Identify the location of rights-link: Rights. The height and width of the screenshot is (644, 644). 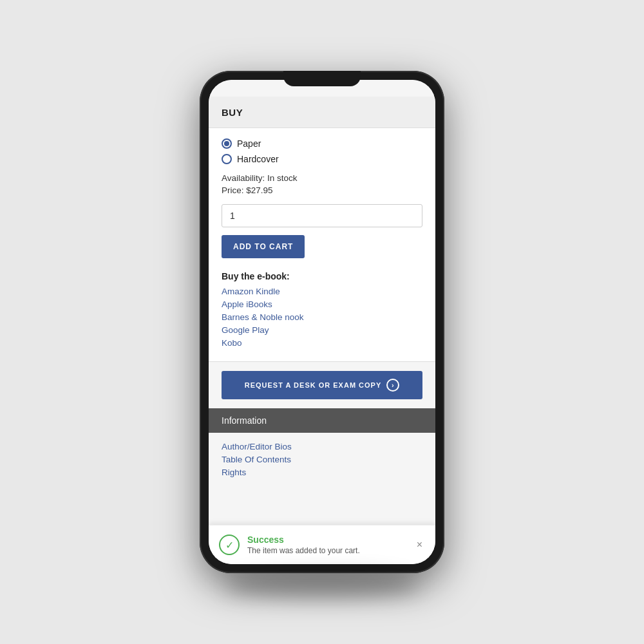
(322, 473).